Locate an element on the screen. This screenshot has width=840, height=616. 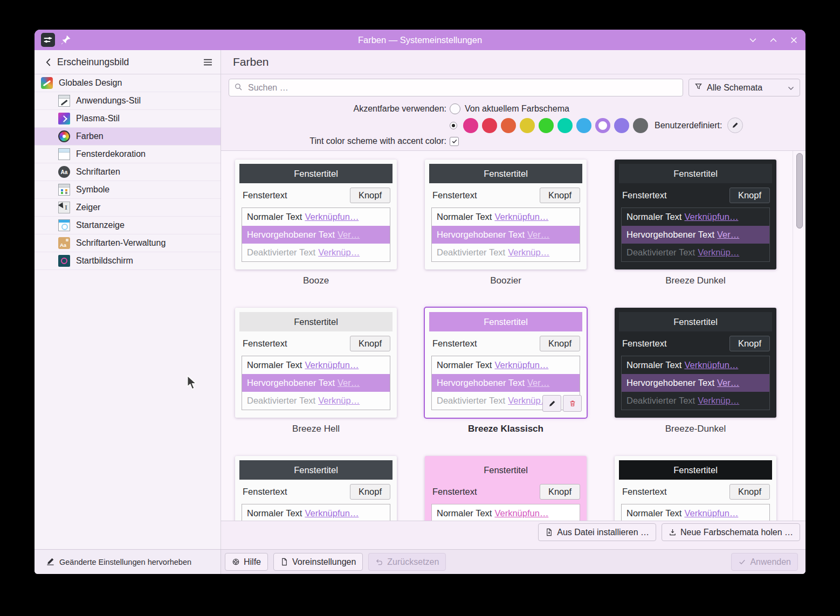
minimize-icon is located at coordinates (753, 40).